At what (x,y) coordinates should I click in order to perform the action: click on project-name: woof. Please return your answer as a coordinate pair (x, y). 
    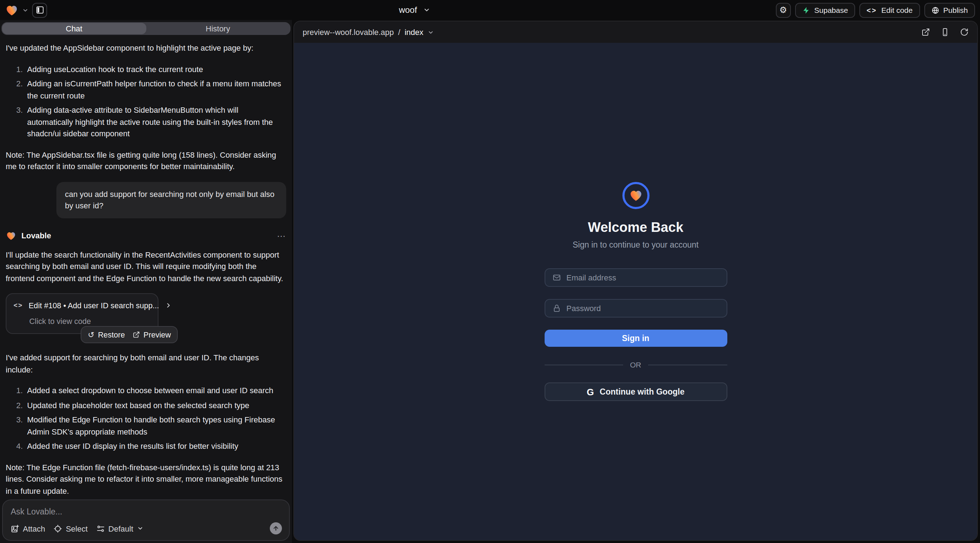
    Looking at the image, I should click on (408, 10).